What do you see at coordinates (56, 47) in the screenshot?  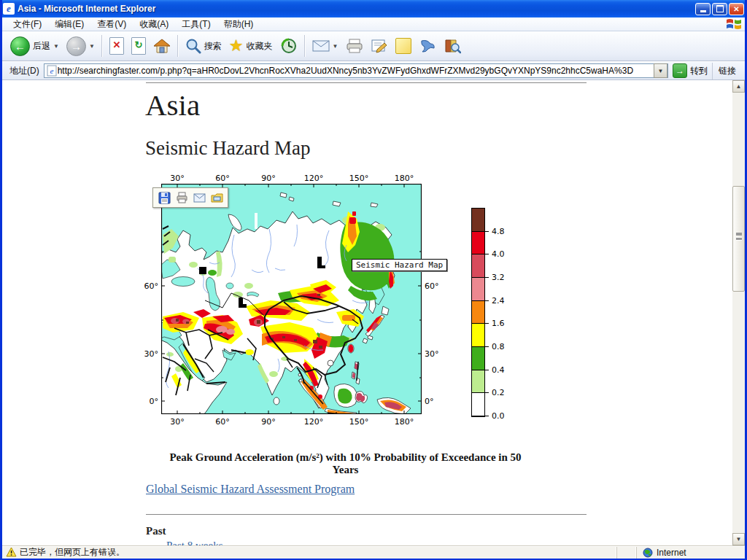 I see `back-dropdown-icon: ▼` at bounding box center [56, 47].